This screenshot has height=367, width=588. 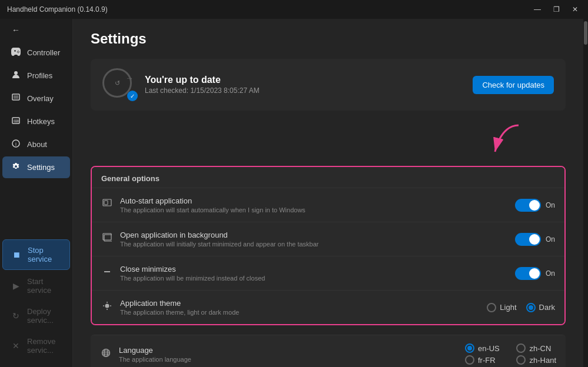 What do you see at coordinates (16, 144) in the screenshot?
I see `svg-text: i` at bounding box center [16, 144].